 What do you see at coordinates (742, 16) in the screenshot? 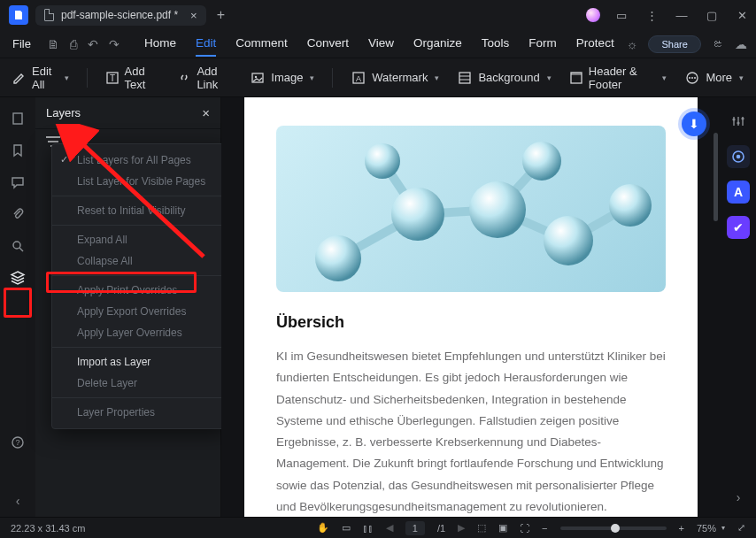
I see `window-close-icon: ✕` at bounding box center [742, 16].